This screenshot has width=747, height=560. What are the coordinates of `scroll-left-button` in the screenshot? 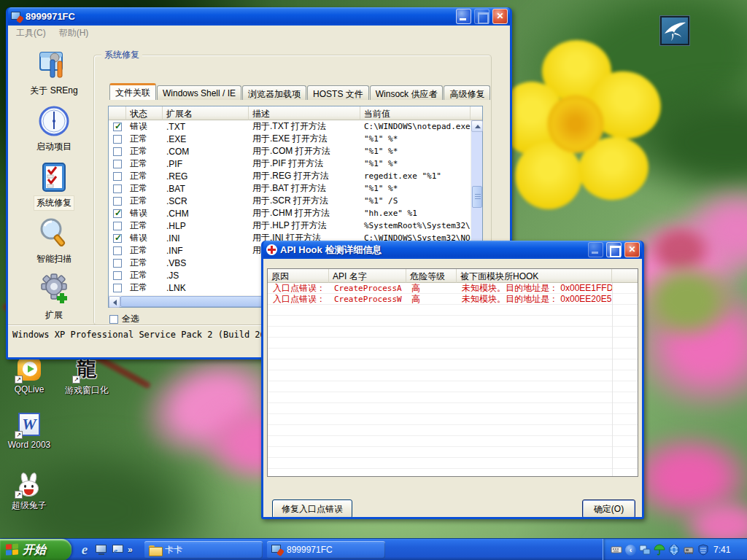 It's located at (115, 302).